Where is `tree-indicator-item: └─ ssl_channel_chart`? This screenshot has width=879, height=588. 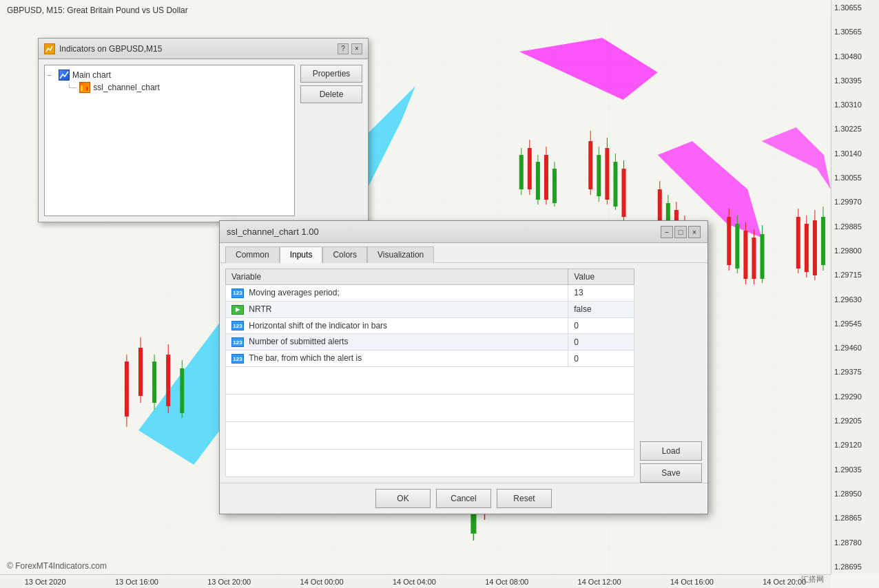 tree-indicator-item: └─ ssl_channel_chart is located at coordinates (169, 87).